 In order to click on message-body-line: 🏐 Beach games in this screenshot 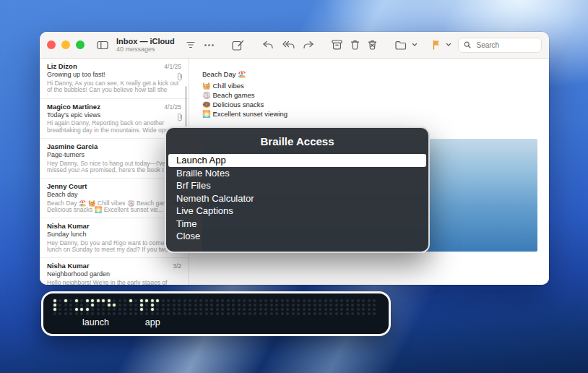, I will do `click(370, 95)`.